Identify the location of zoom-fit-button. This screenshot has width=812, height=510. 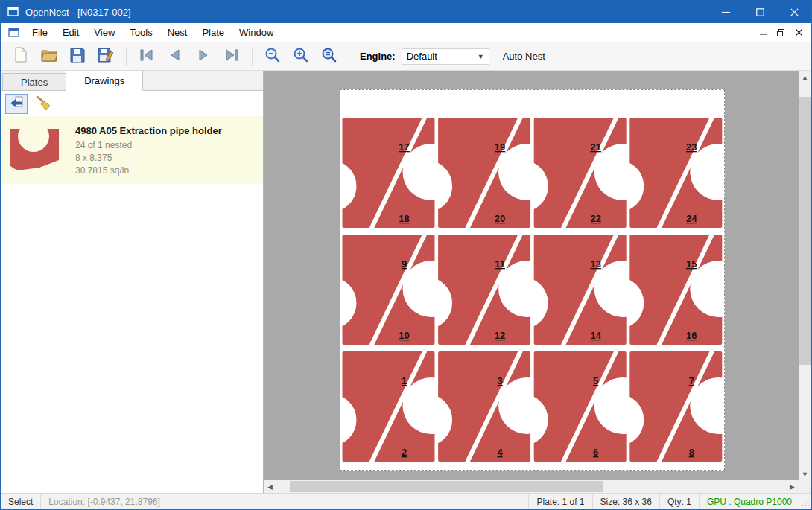
(329, 57).